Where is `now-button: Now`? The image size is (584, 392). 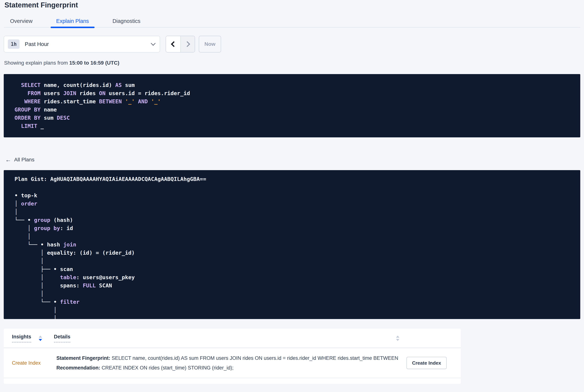
now-button: Now is located at coordinates (210, 44).